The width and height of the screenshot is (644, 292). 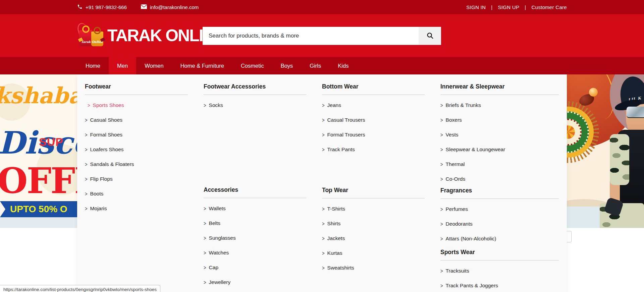 I want to click on nav-item: Kids, so click(x=343, y=66).